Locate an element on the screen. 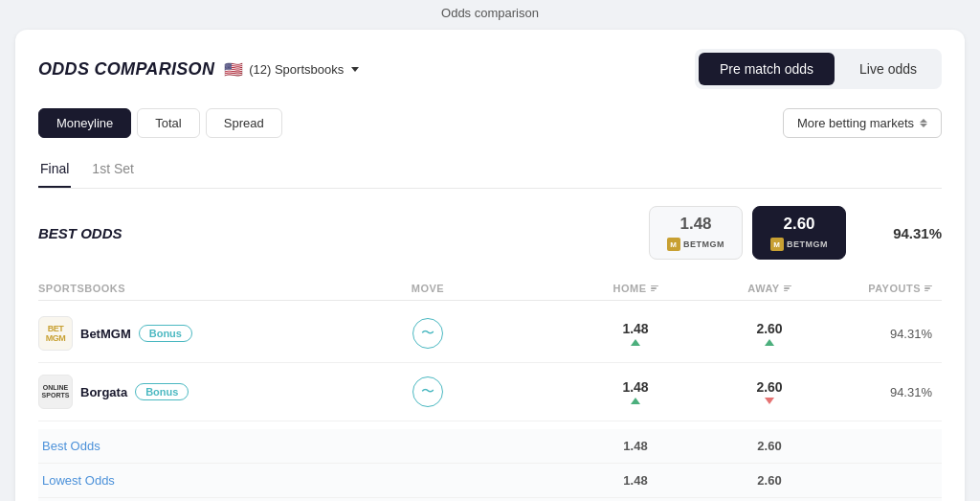  page-title: Odds comparison is located at coordinates (490, 13).